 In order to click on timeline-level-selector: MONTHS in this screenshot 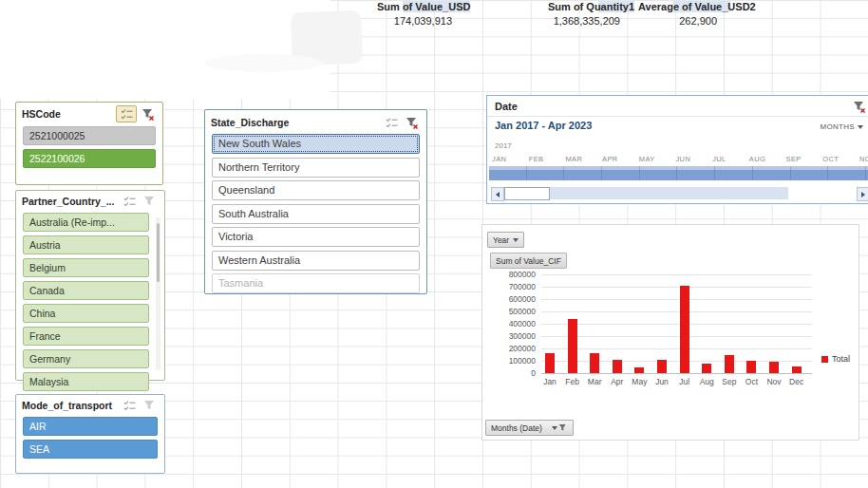, I will do `click(841, 127)`.